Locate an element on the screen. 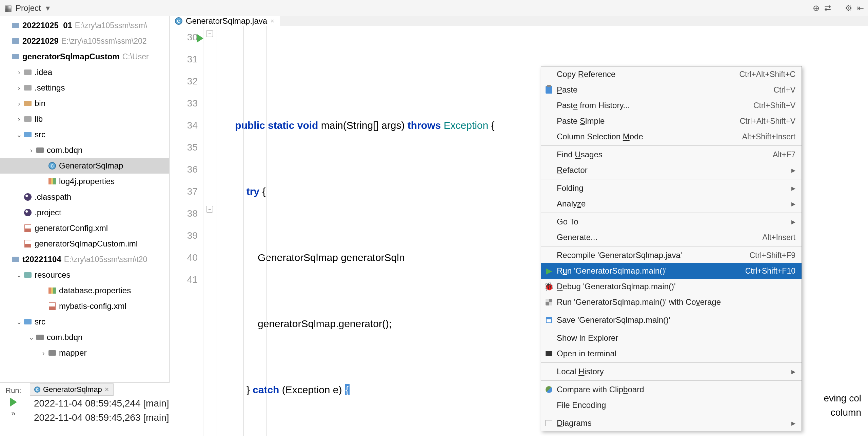 Image resolution: width=868 pixels, height=436 pixels. tree-item: log4j.properties is located at coordinates (85, 181).